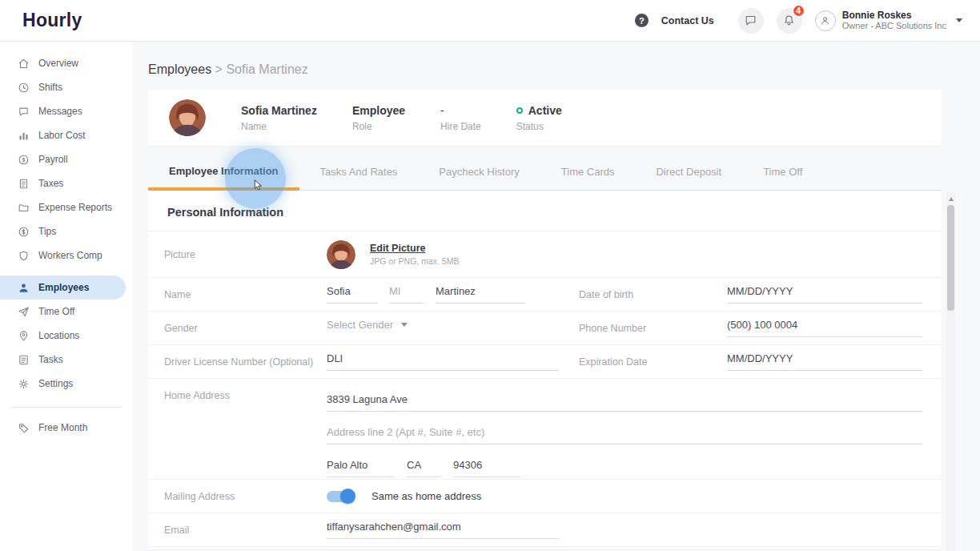 The image size is (980, 551). Describe the element at coordinates (653, 328) in the screenshot. I see `phone-label: Phone Number` at that location.